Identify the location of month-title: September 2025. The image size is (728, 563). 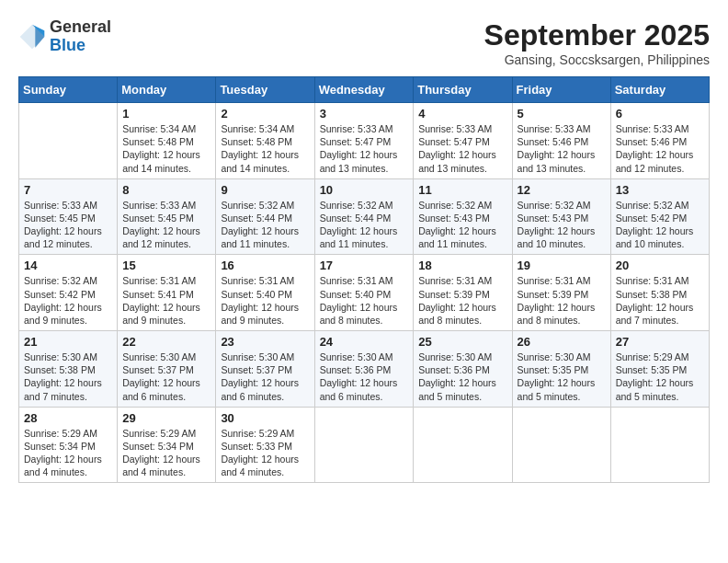
(597, 35).